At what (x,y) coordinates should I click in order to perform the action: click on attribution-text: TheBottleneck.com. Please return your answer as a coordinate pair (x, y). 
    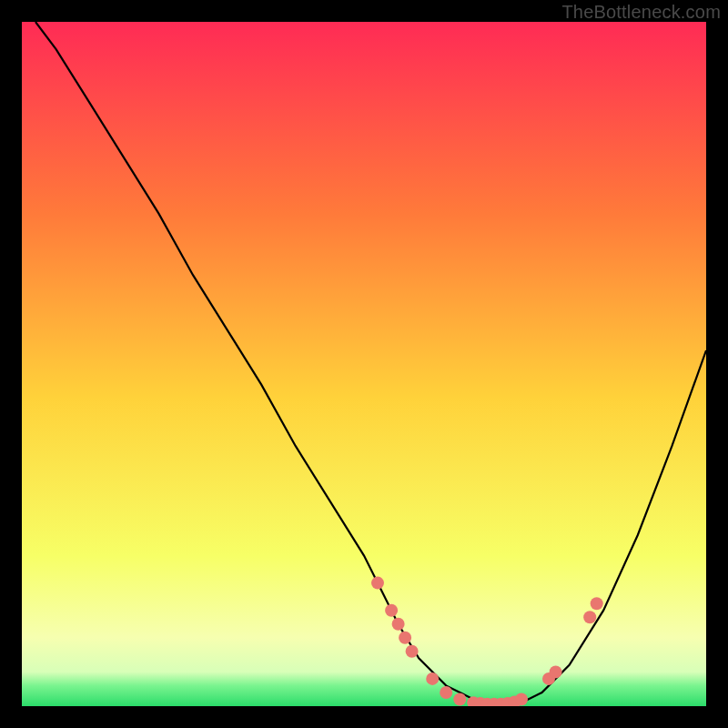
    Looking at the image, I should click on (641, 13).